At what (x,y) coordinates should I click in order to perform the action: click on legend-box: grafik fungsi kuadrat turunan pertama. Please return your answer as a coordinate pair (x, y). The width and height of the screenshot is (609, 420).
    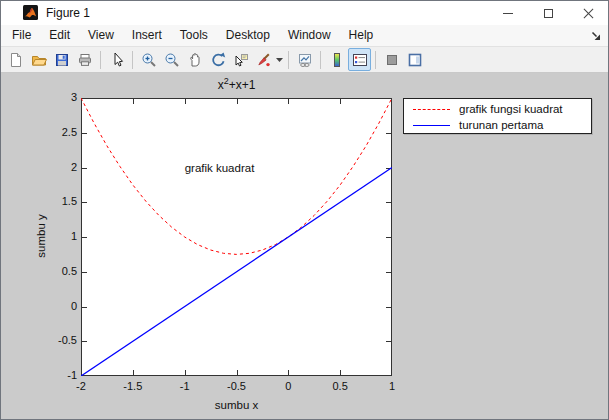
    Looking at the image, I should click on (498, 116).